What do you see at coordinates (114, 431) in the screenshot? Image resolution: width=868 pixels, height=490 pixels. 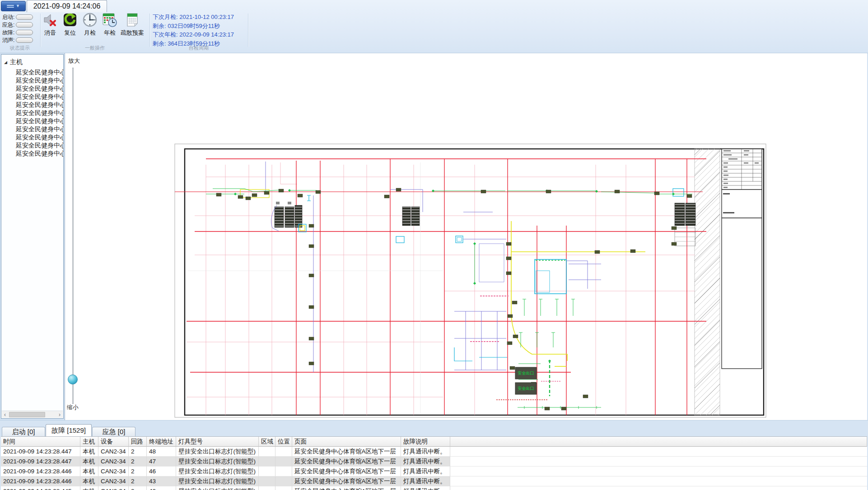 I see `tab-emergency-events: 应急 [0]` at bounding box center [114, 431].